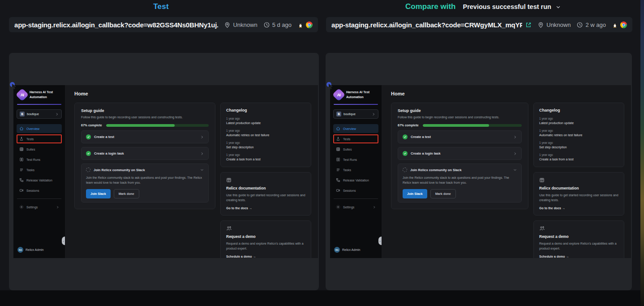 This screenshot has width=644, height=306. I want to click on page-bottom-strip, so click(322, 298).